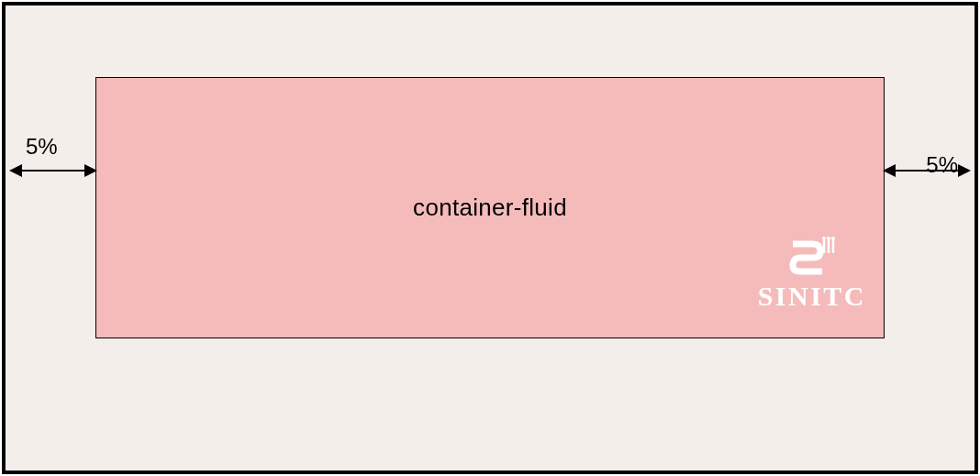 The height and width of the screenshot is (476, 980). What do you see at coordinates (42, 147) in the screenshot?
I see `margin-left-label: 5%` at bounding box center [42, 147].